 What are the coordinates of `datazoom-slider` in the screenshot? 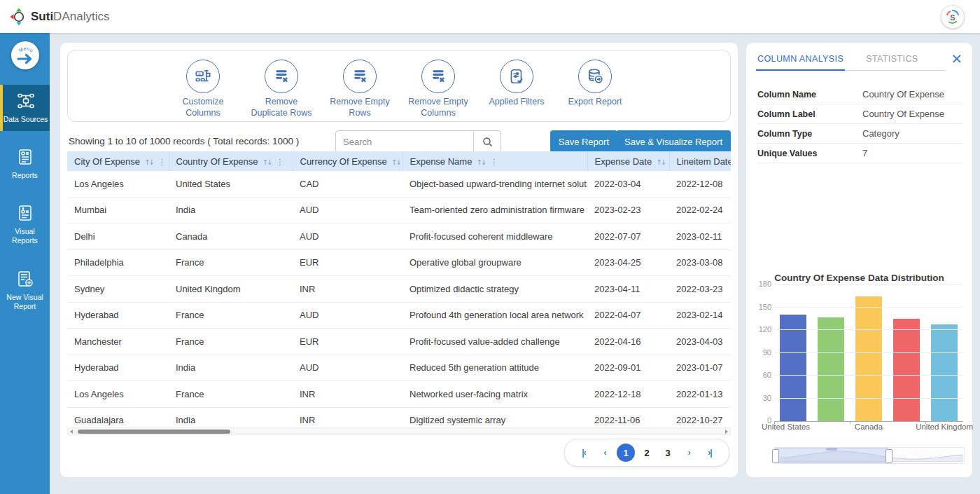 It's located at (869, 455).